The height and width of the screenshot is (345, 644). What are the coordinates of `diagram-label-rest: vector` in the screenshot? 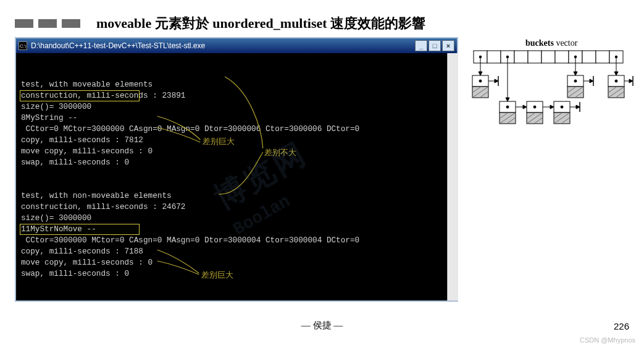 It's located at (566, 43).